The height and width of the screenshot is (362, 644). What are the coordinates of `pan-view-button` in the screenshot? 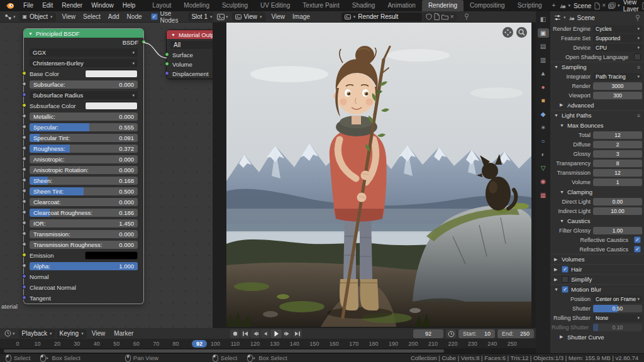 It's located at (508, 33).